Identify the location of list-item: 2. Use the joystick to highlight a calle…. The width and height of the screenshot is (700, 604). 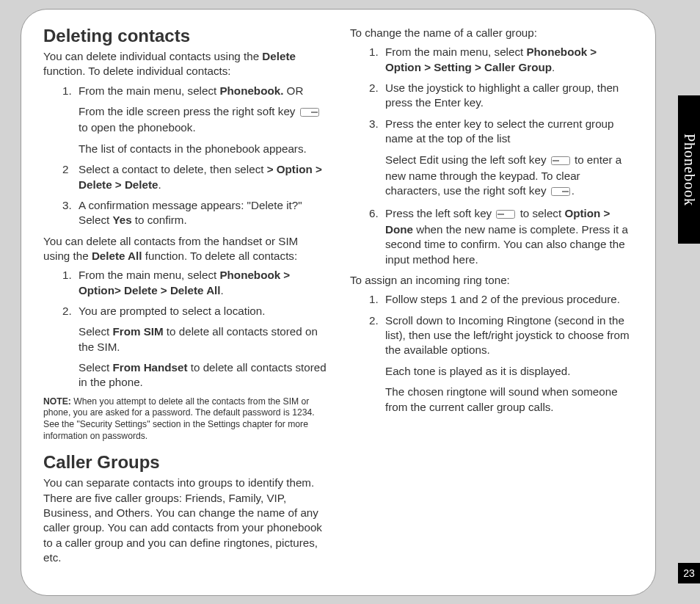
(501, 95).